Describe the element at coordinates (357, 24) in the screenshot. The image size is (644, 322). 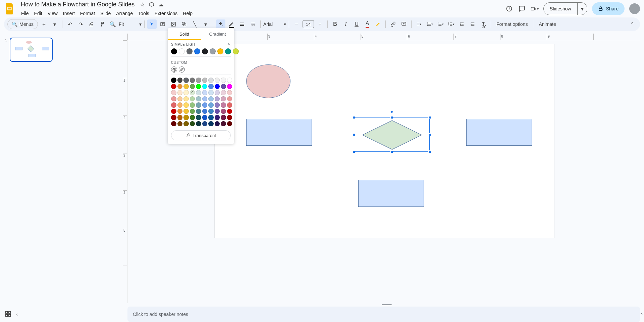
I see `underline-button: U` at that location.